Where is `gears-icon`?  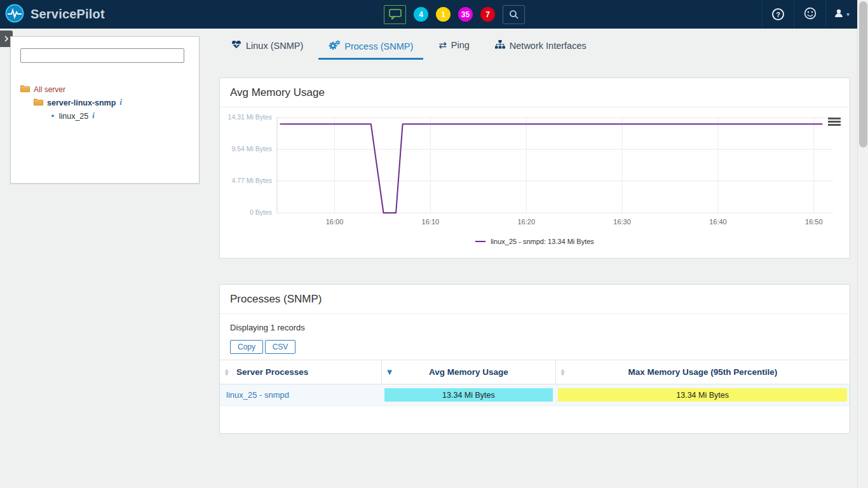
gears-icon is located at coordinates (334, 46).